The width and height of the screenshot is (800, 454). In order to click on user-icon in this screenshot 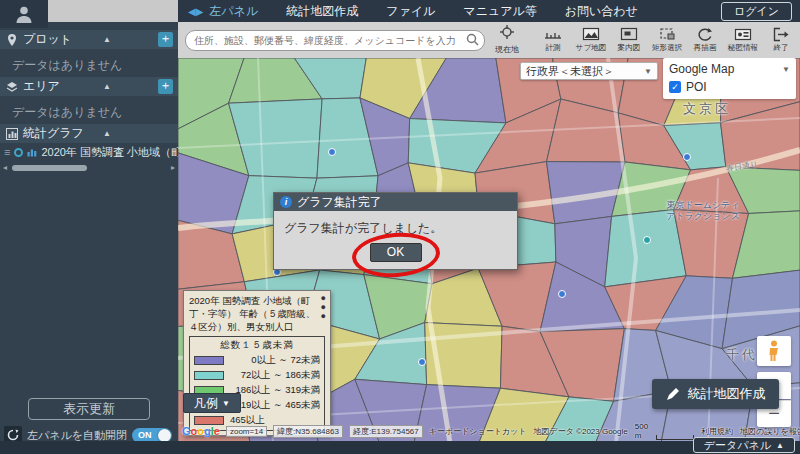, I will do `click(24, 14)`.